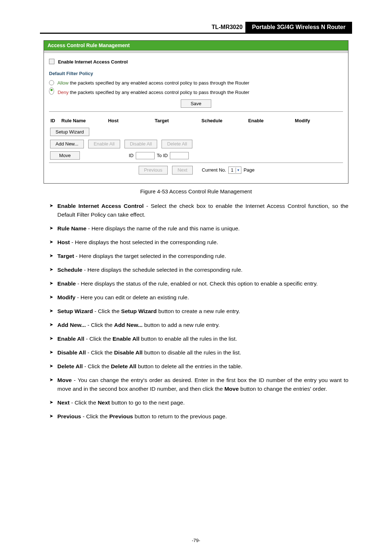  What do you see at coordinates (199, 245) in the screenshot?
I see `list-item: Host - Here displays the host selected i…` at bounding box center [199, 245].